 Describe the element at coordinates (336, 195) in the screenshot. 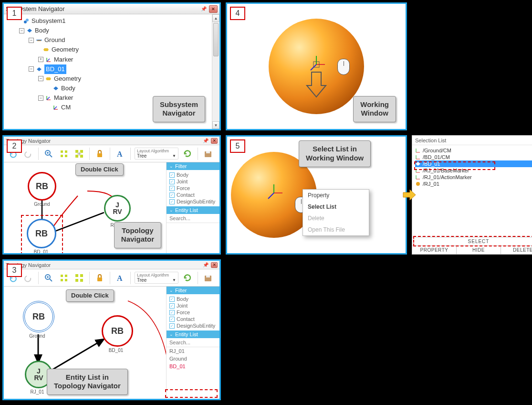

I see `ctx-property: Property` at that location.